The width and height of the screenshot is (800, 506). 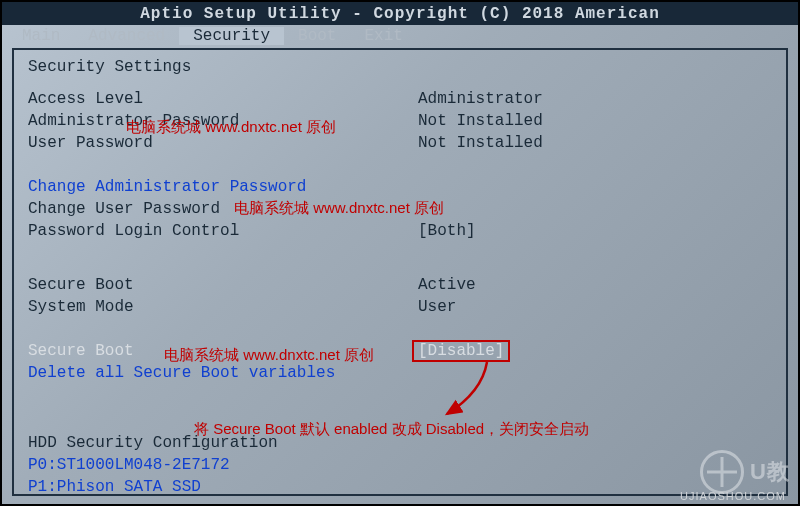 I want to click on row-change-user-pw: Change User Password, so click(x=400, y=209).